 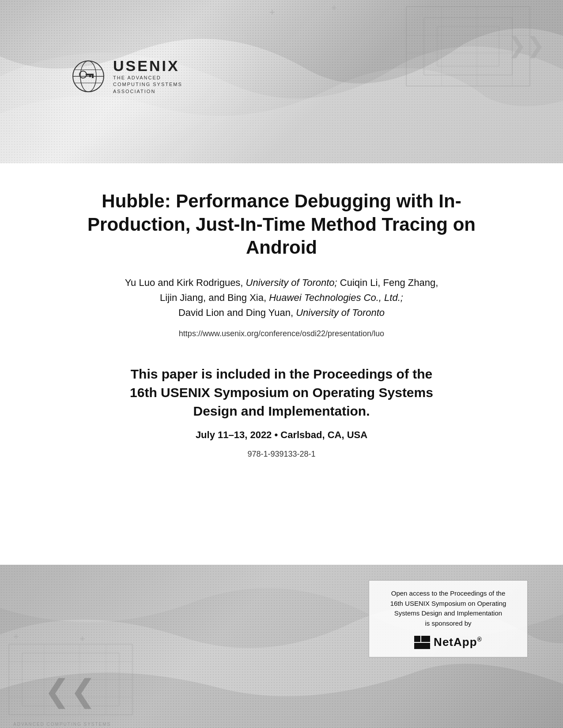 I want to click on paper-url: https://www.usenix.org/conference/osdi22…, so click(x=282, y=334).